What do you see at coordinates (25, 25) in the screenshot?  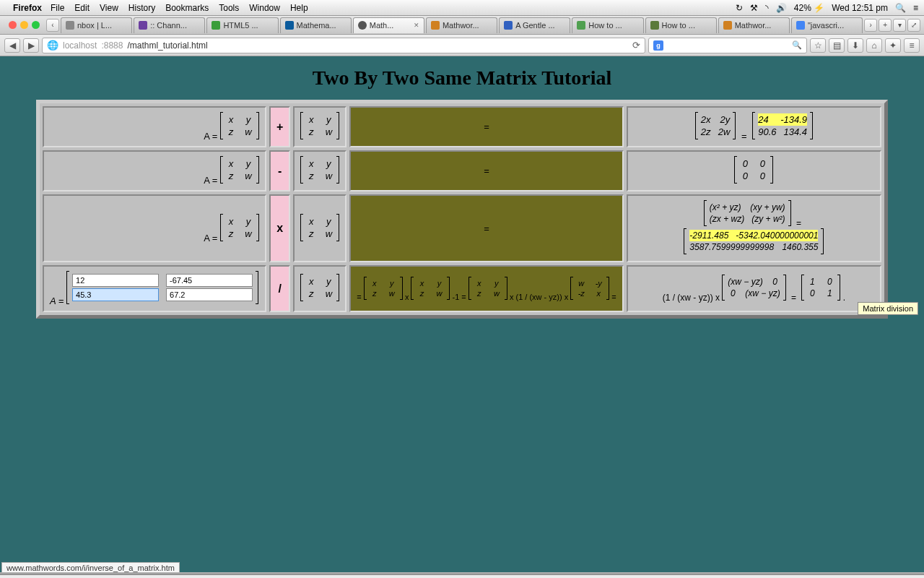 I see `window-controls` at bounding box center [25, 25].